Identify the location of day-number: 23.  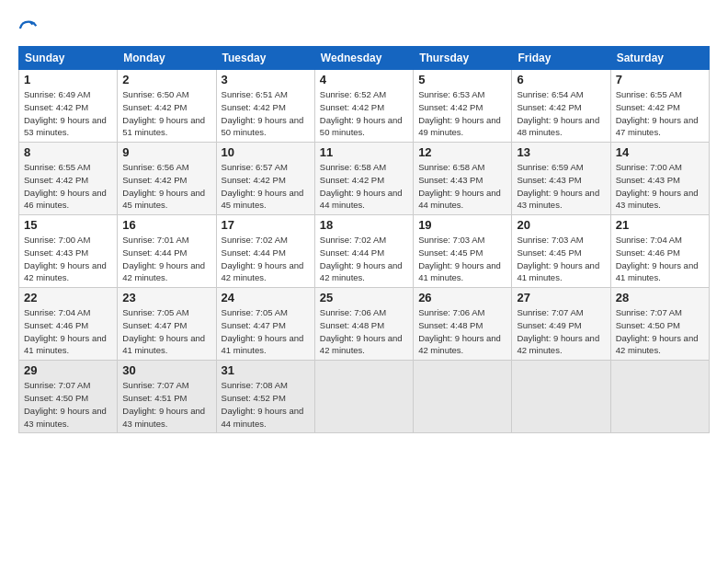
(166, 298).